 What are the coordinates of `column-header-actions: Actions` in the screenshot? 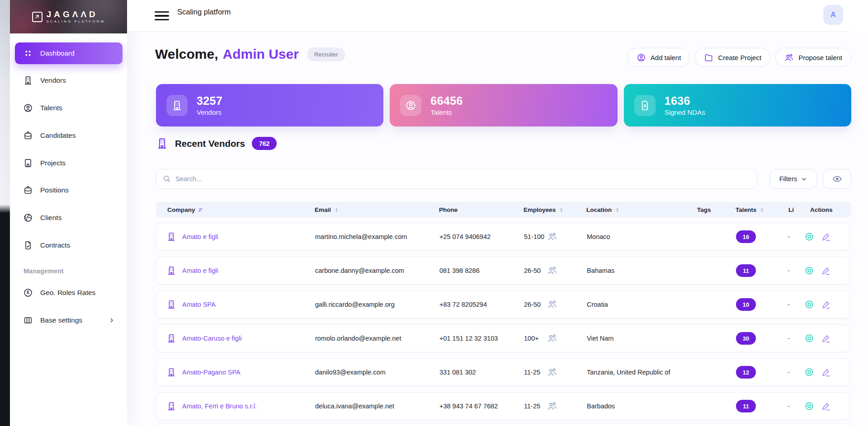 It's located at (821, 210).